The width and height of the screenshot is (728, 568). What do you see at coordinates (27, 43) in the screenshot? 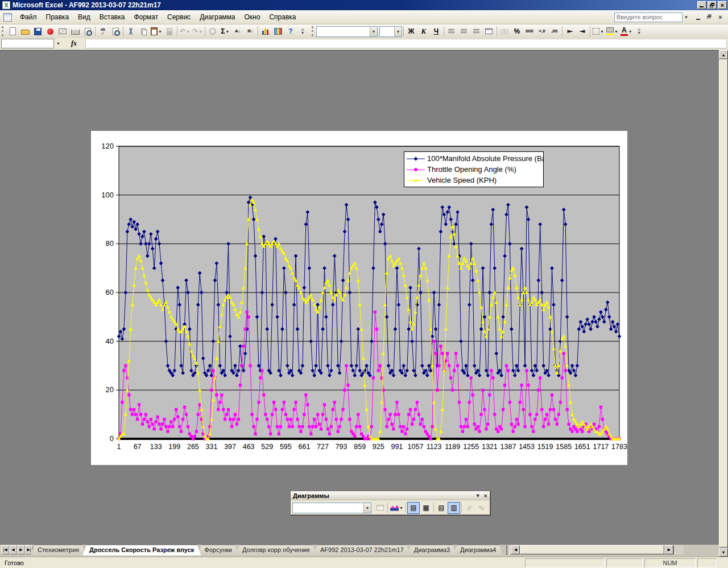
I see `name-box` at bounding box center [27, 43].